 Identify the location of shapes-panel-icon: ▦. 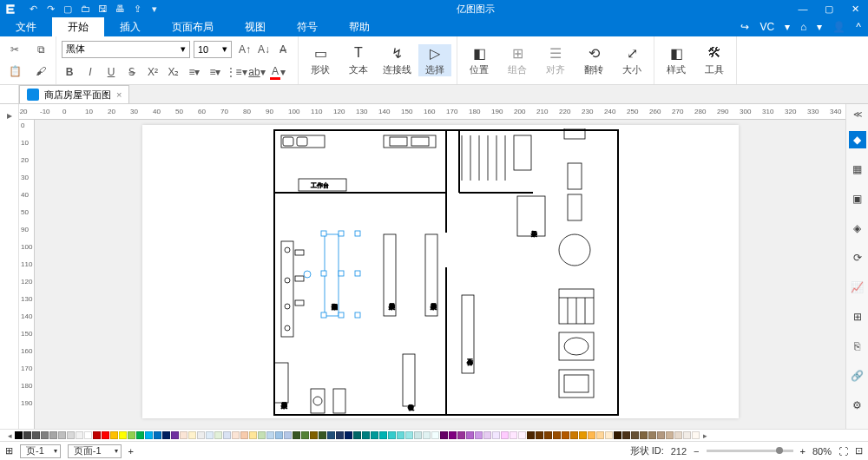
(858, 169).